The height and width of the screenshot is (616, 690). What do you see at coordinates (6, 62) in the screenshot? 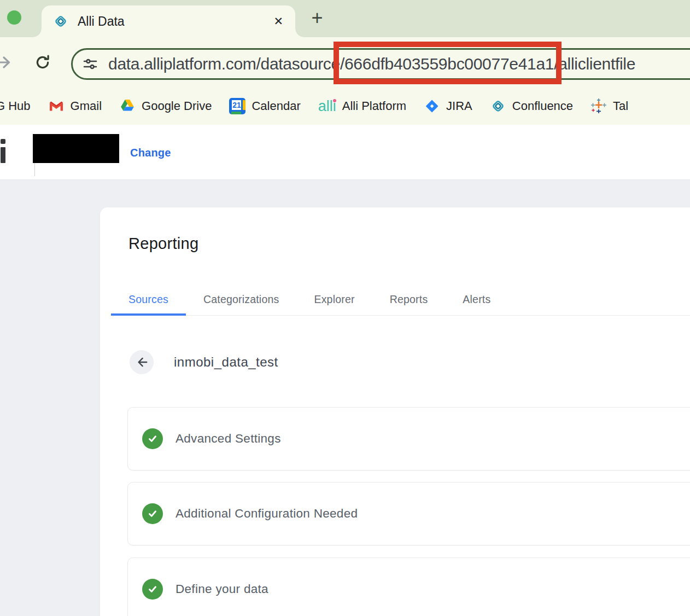
I see `forward-icon` at bounding box center [6, 62].